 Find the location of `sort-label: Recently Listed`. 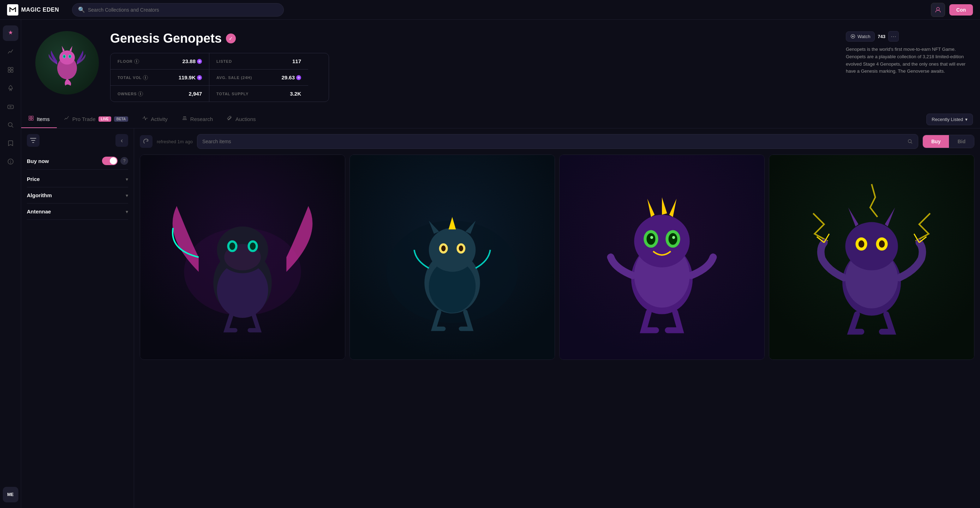

sort-label: Recently Listed is located at coordinates (947, 119).